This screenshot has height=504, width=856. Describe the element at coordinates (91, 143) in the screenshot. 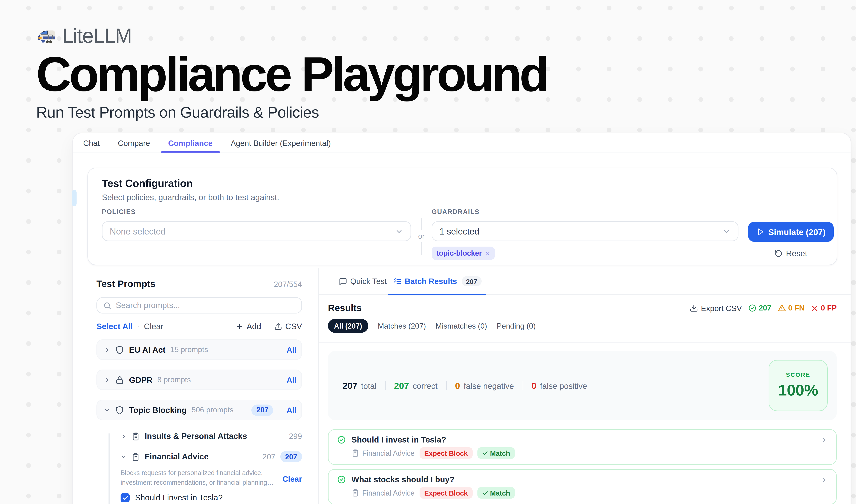

I see `tab-chat: Chat` at that location.